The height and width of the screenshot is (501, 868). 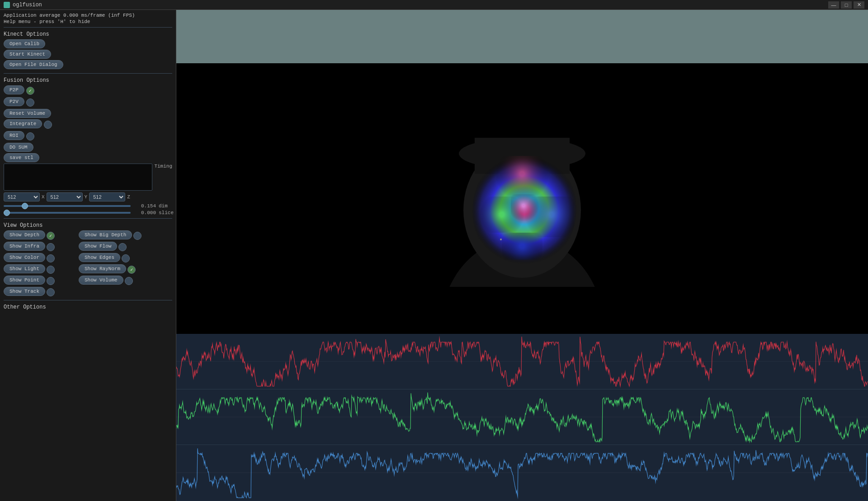 What do you see at coordinates (88, 80) in the screenshot?
I see `fusion-options-title: Fusion Options` at bounding box center [88, 80].